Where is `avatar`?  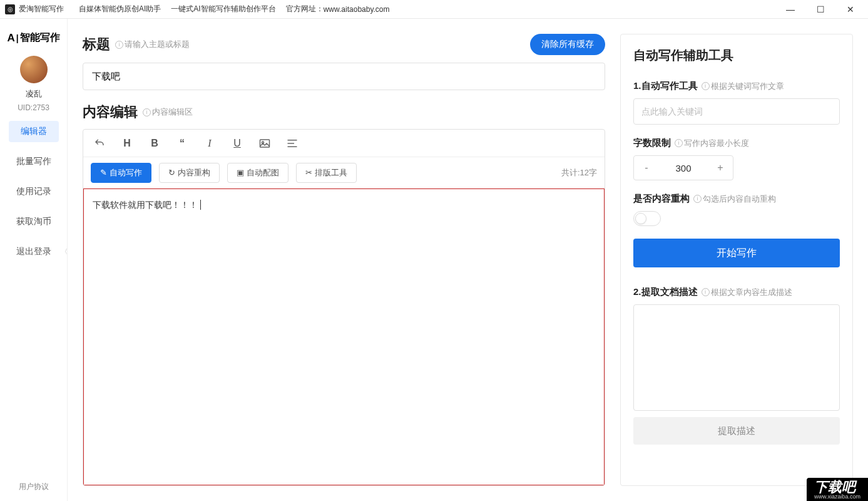 avatar is located at coordinates (34, 70).